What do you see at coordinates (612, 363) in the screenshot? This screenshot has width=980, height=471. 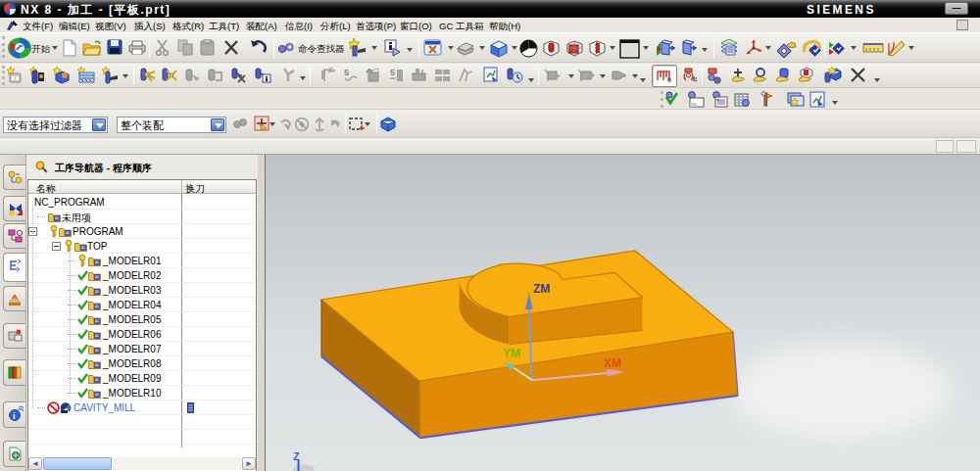 I see `svg-text: XM` at bounding box center [612, 363].